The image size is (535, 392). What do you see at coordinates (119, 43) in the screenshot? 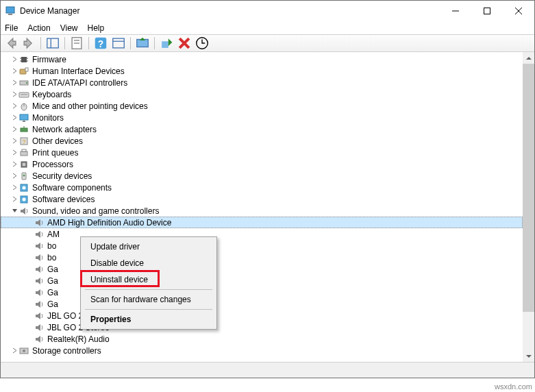
I see `action-button` at bounding box center [119, 43].